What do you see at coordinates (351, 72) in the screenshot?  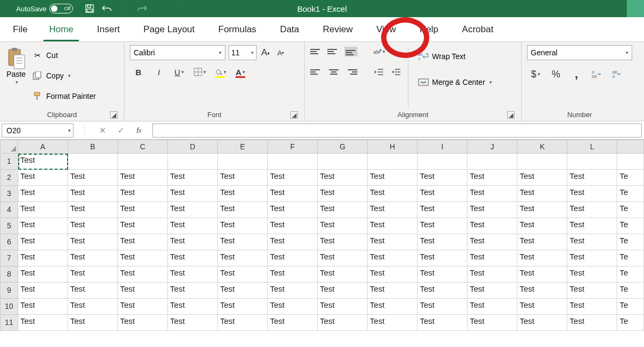 I see `align-right-button` at bounding box center [351, 72].